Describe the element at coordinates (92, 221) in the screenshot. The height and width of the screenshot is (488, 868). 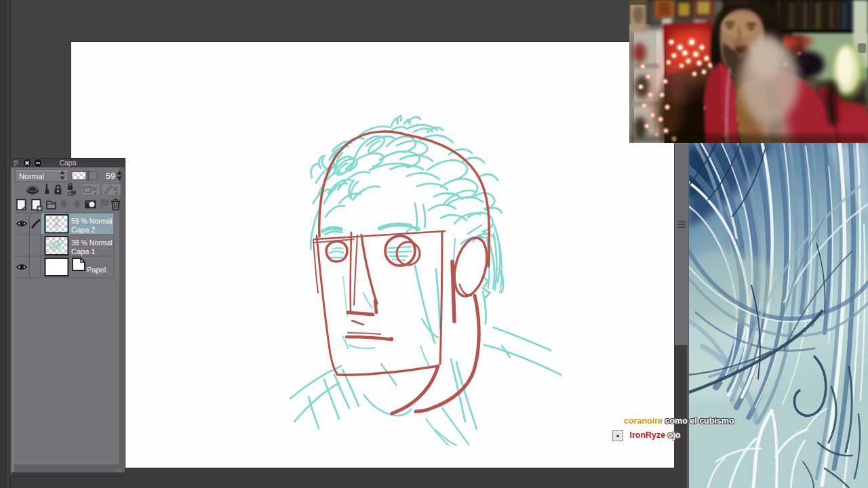
I see `svg-text: 59 % Normal` at that location.